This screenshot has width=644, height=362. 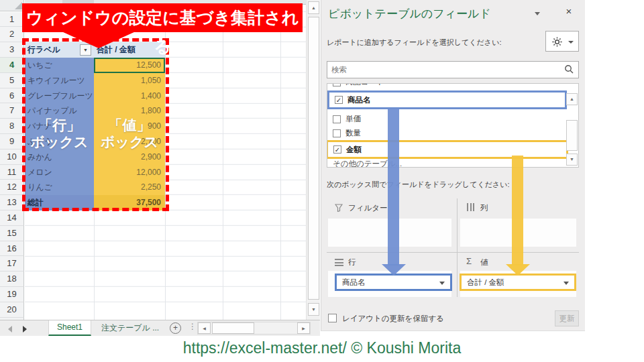 What do you see at coordinates (12, 295) in the screenshot?
I see `row-number: 19` at bounding box center [12, 295].